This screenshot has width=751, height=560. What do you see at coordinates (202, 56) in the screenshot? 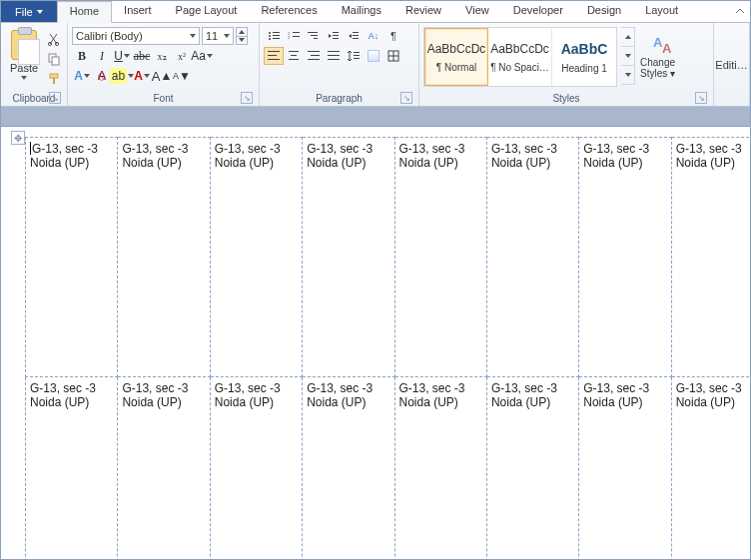
I see `change-case-button: Aa` at bounding box center [202, 56].